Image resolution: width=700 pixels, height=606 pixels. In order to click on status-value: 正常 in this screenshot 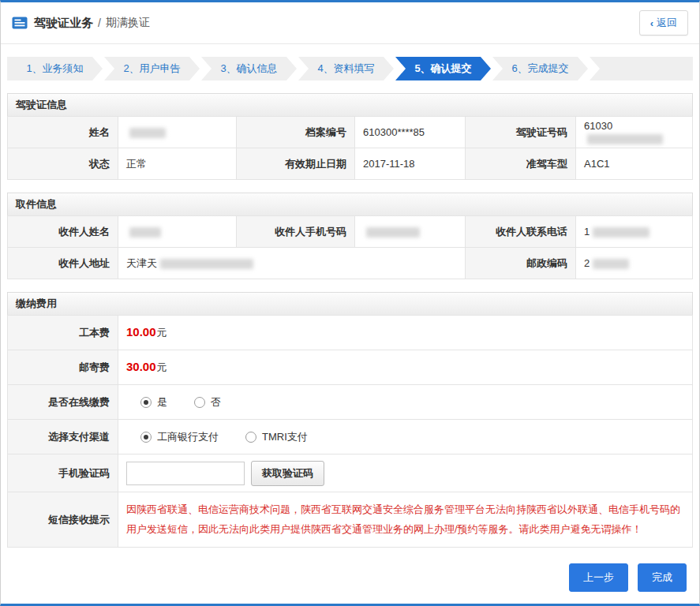, I will do `click(178, 164)`.